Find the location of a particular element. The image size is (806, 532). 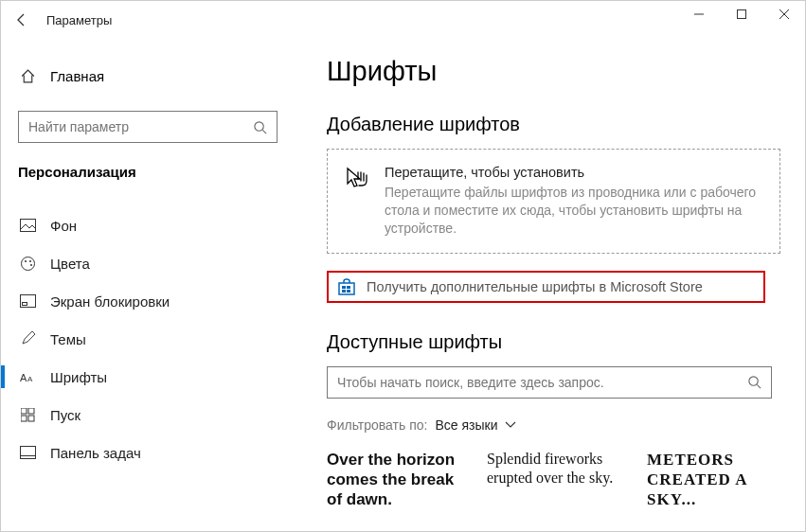

window-title: Параметры is located at coordinates (80, 21).